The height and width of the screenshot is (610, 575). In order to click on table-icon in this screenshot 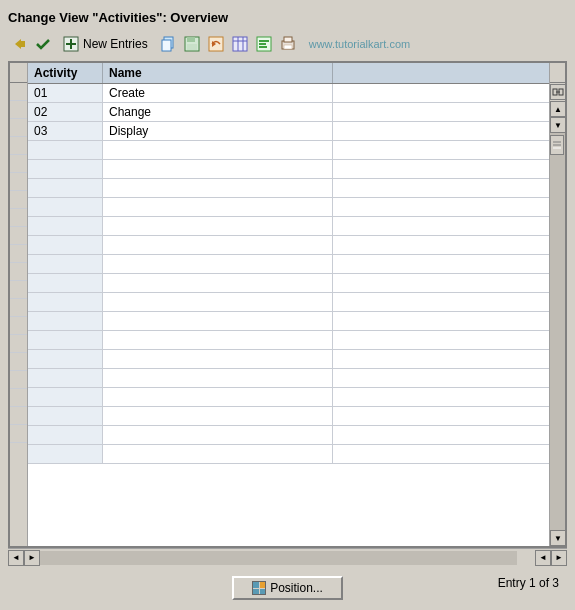, I will do `click(240, 44)`.